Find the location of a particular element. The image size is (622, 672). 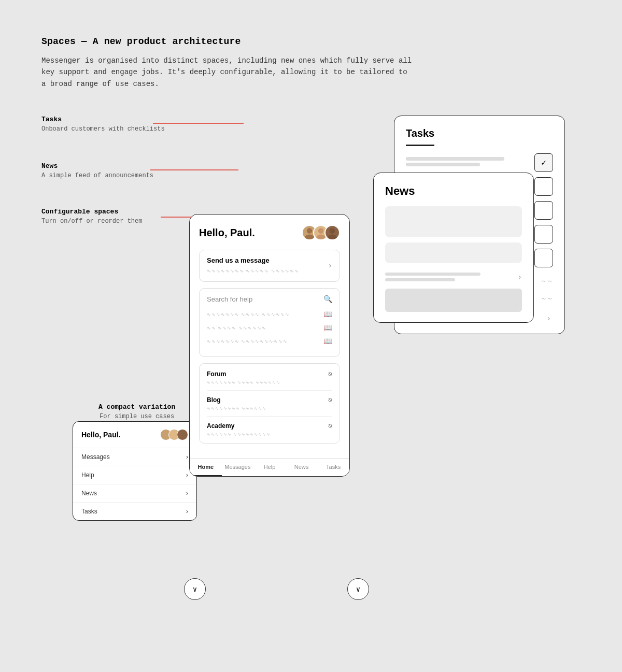

search-result-lines-2: ∿∿ ∿∿∿∿ ∿∿∿∿∿∿ is located at coordinates (263, 328).